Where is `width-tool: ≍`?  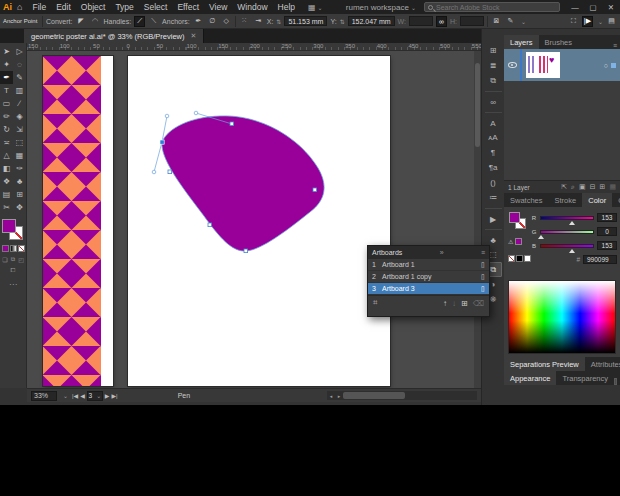 width-tool: ≍ is located at coordinates (6, 142).